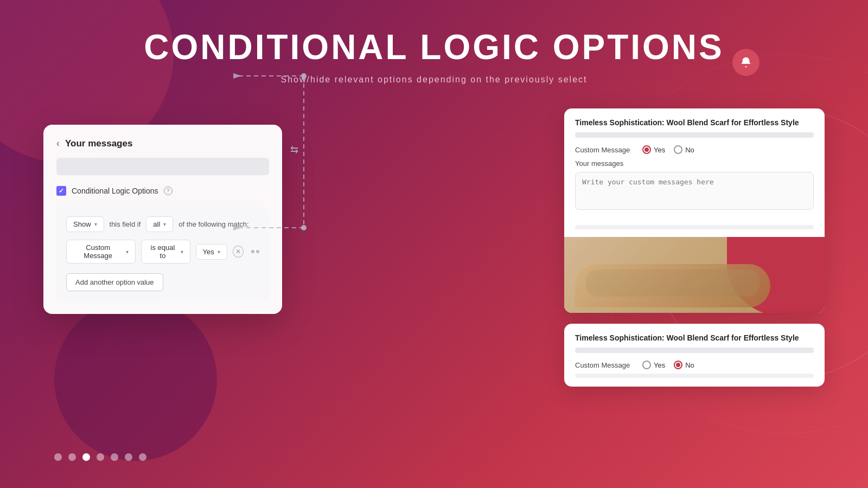 This screenshot has width=868, height=488. Describe the element at coordinates (163, 219) in the screenshot. I see `left-panel: ‹ Your messages Conditional Logic Option…` at that location.